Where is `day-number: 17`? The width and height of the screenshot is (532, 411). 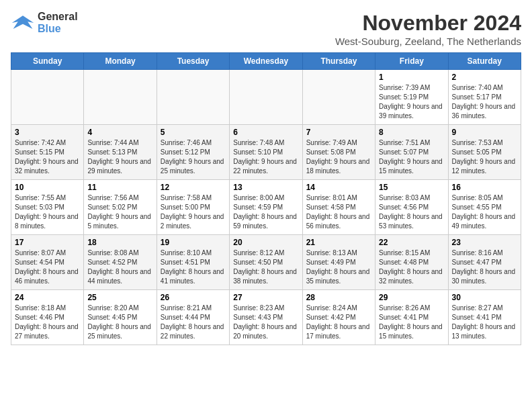
day-number: 17 is located at coordinates (47, 242).